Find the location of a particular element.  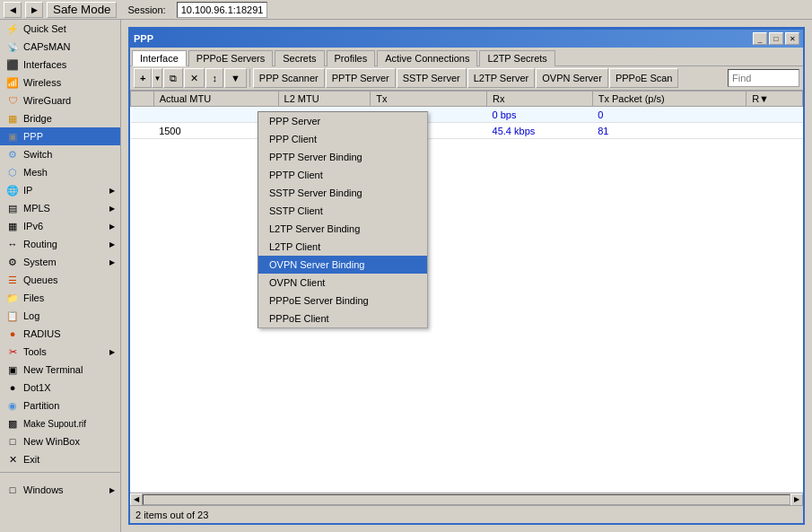

dropdown-menu: PPP Server PPP Client PPTP Server Bindin… is located at coordinates (343, 220).